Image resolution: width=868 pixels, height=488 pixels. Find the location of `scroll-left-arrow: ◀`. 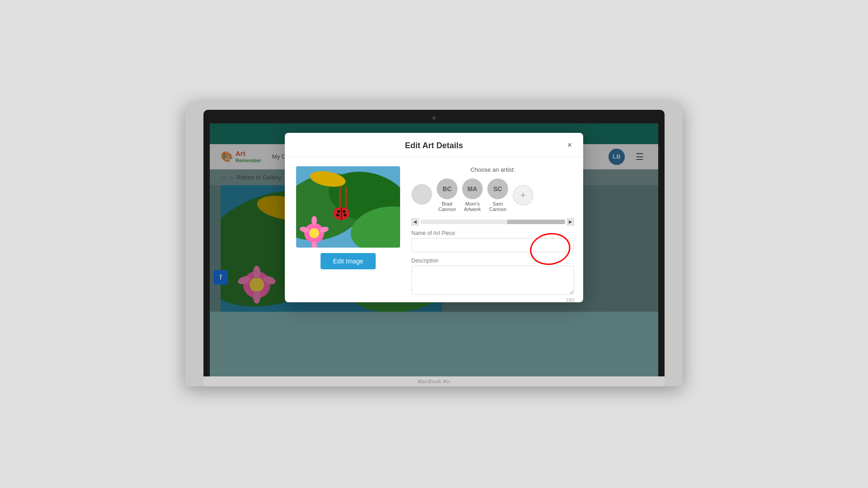

scroll-left-arrow: ◀ is located at coordinates (415, 222).